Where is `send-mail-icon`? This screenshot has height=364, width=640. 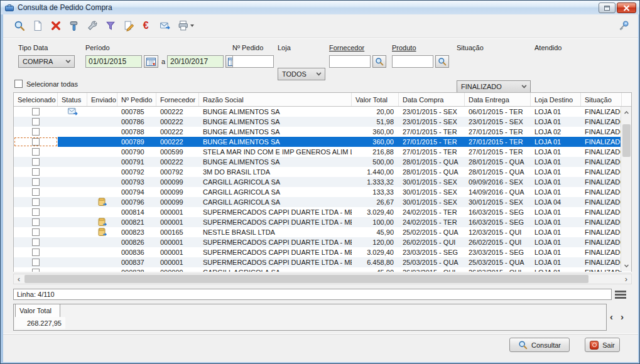 send-mail-icon is located at coordinates (165, 26).